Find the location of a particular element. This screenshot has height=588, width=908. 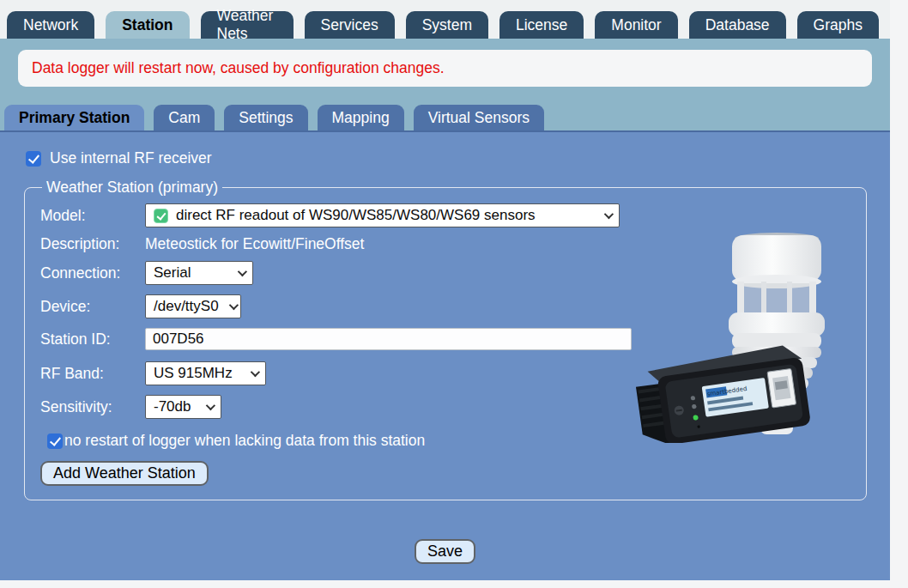

tab-weather-nets: Weather Nets is located at coordinates (247, 25).